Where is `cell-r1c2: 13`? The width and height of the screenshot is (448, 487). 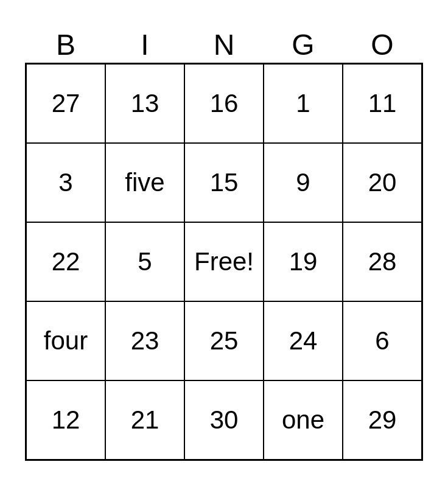
cell-r1c2: 13 is located at coordinates (145, 103).